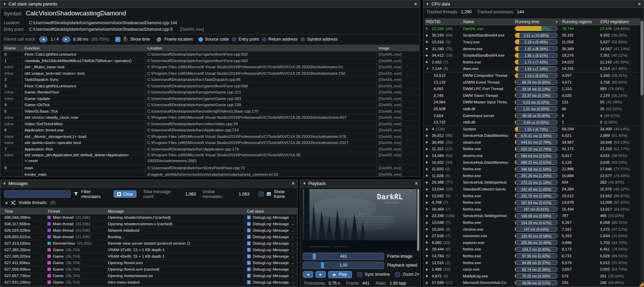 Image resolution: width=644 pixels, height=287 pixels. Describe the element at coordinates (149, 224) in the screenshot. I see `message-row: 606,117,568nsMain thread(31,596)Opening …` at that location.